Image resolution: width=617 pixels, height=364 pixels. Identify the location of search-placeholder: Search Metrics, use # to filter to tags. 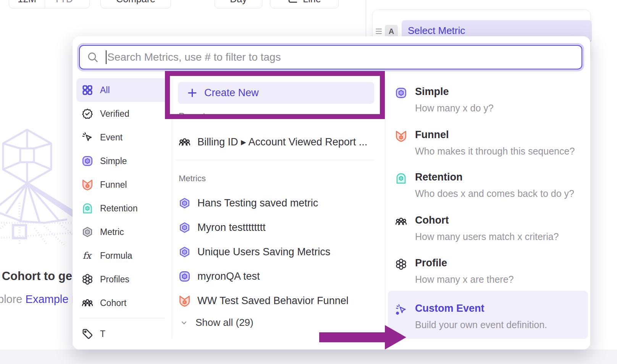
(194, 57).